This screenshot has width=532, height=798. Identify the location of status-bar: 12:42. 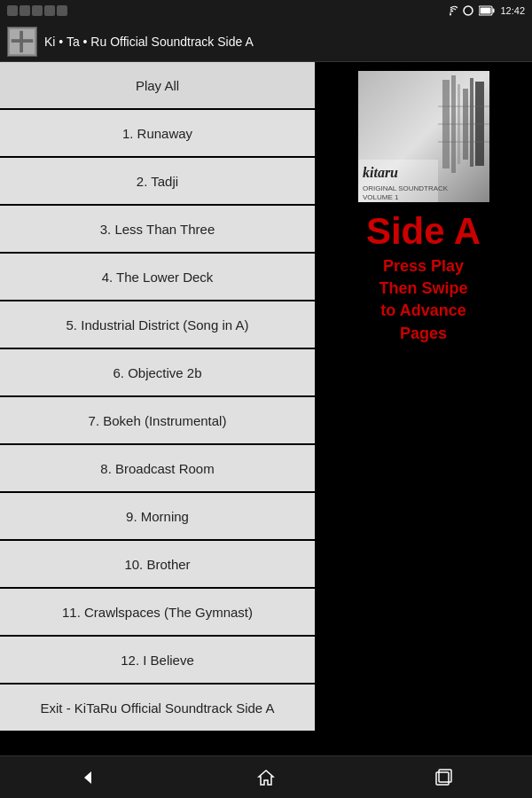
(266, 11).